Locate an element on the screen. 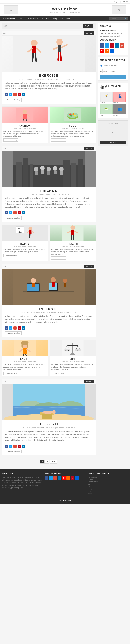 This screenshot has height=644, width=130. buy-now-button: Buy Now is located at coordinates (88, 26).